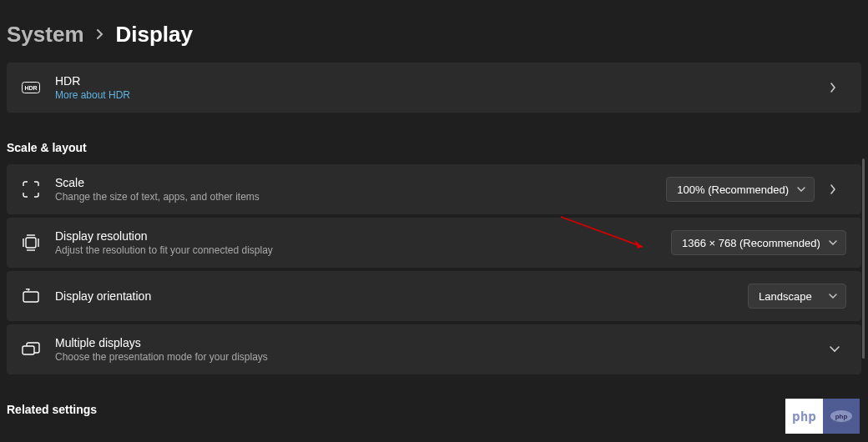 The image size is (868, 442). Describe the element at coordinates (363, 243) in the screenshot. I see `resolution-texts: Display resolution Adjust the resolution…` at that location.